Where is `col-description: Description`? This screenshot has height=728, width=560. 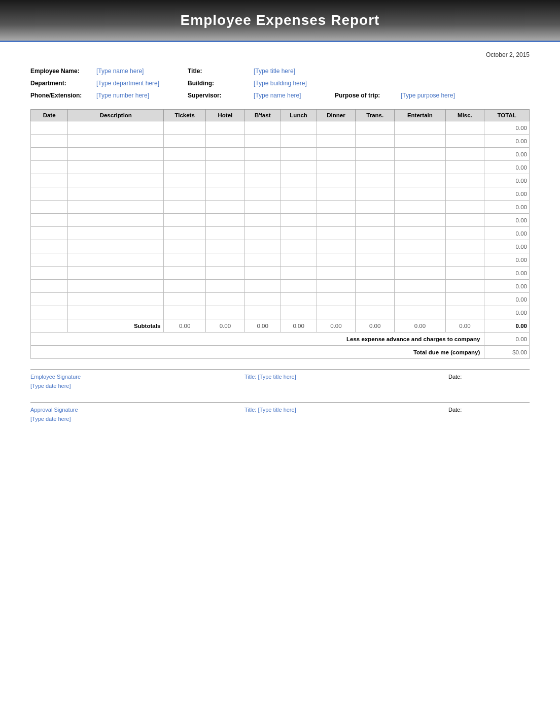 col-description: Description is located at coordinates (116, 116).